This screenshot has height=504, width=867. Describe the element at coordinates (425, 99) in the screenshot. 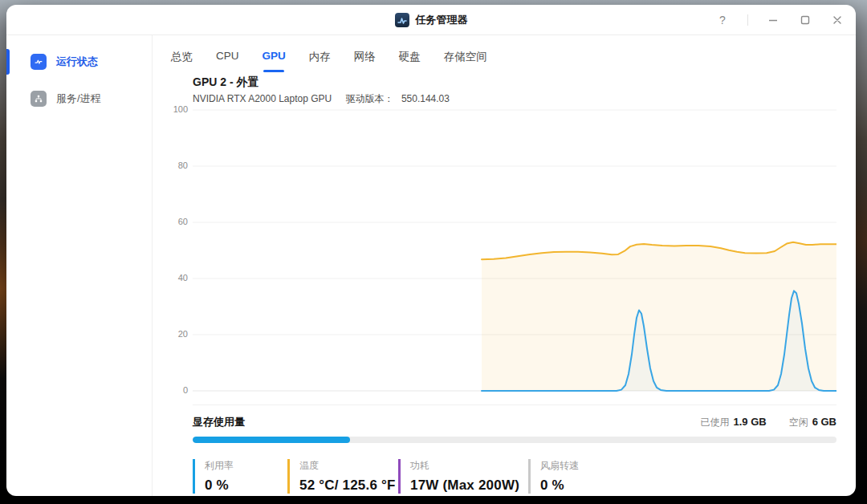

I see `driver-version-value: 550.144.03` at that location.